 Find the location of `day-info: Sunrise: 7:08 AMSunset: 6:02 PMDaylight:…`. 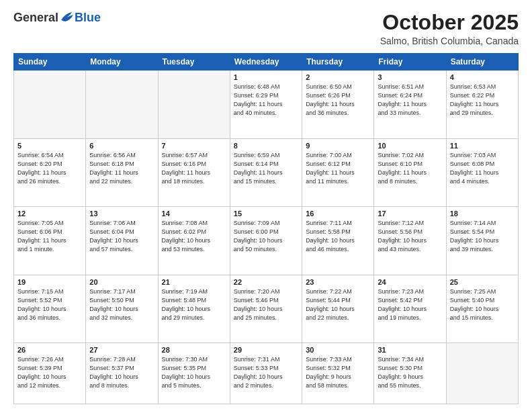

day-info: Sunrise: 7:08 AMSunset: 6:02 PMDaylight:… is located at coordinates (194, 236).